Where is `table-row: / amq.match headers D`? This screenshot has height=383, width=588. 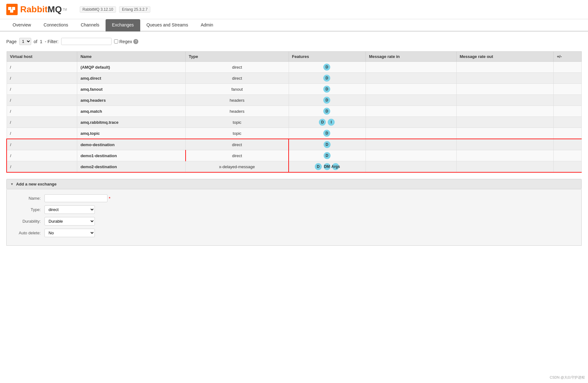 table-row: / amq.match headers D is located at coordinates (294, 111).